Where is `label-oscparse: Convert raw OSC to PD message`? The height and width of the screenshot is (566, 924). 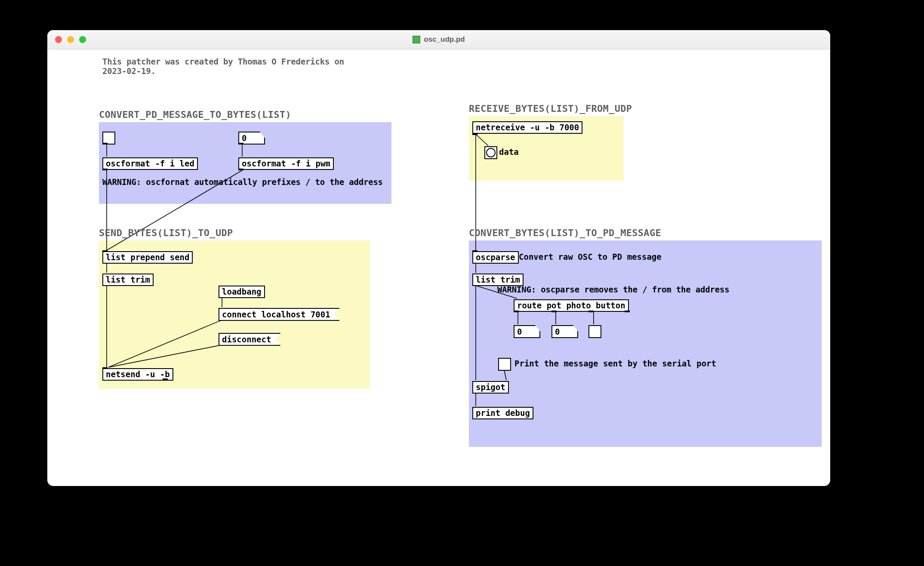 label-oscparse: Convert raw OSC to PD message is located at coordinates (590, 257).